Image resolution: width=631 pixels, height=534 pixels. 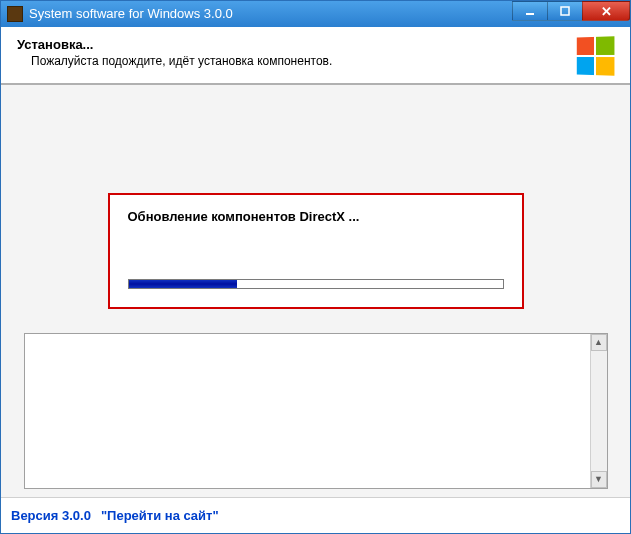 I want to click on progress-panel: Обновление компонентов DirectX ..., so click(x=316, y=251).